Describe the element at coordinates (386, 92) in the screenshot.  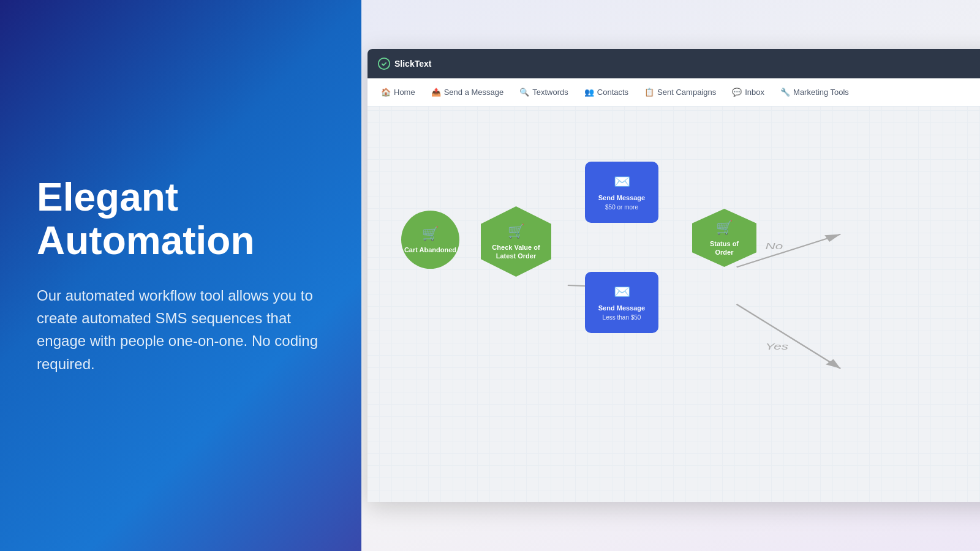
I see `home-icon: 🏠` at that location.